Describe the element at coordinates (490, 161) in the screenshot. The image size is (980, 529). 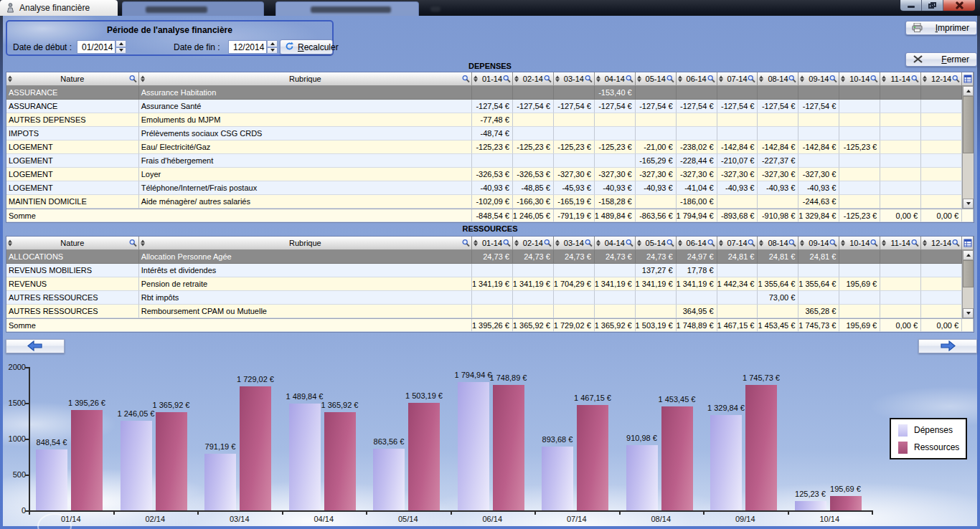
I see `table-row: LOGEMENTFrais d'hébergement-165,29 €-228…` at that location.